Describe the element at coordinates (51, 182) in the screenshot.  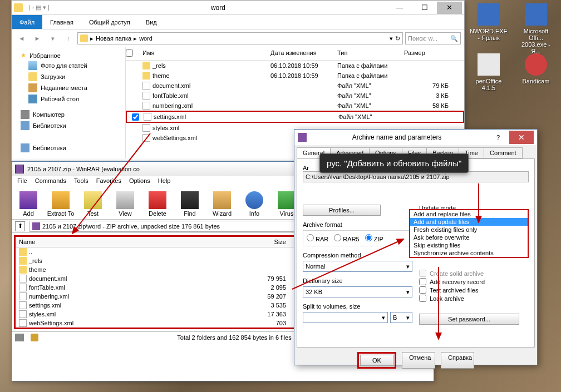
I see `menu-item: Commands` at that location.